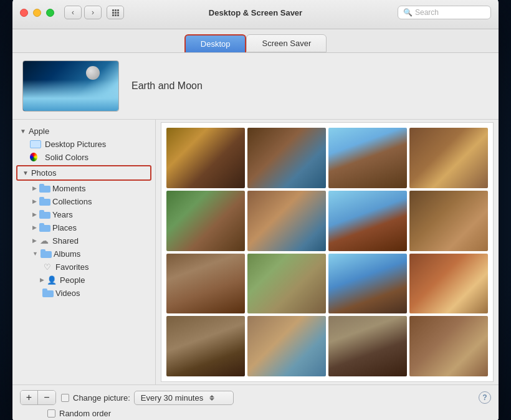  I want to click on bottom-row-2: Random order, so click(256, 414).